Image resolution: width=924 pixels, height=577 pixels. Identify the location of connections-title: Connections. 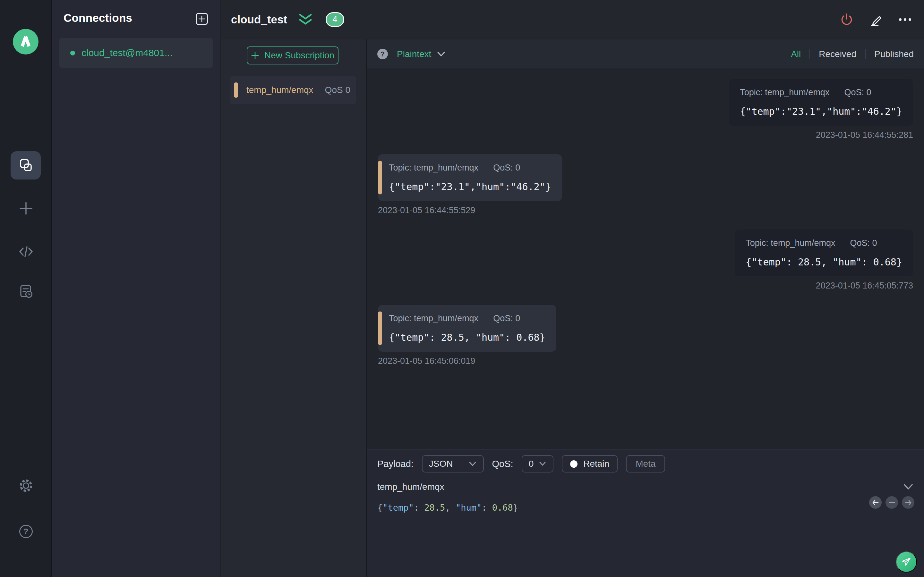
(98, 18).